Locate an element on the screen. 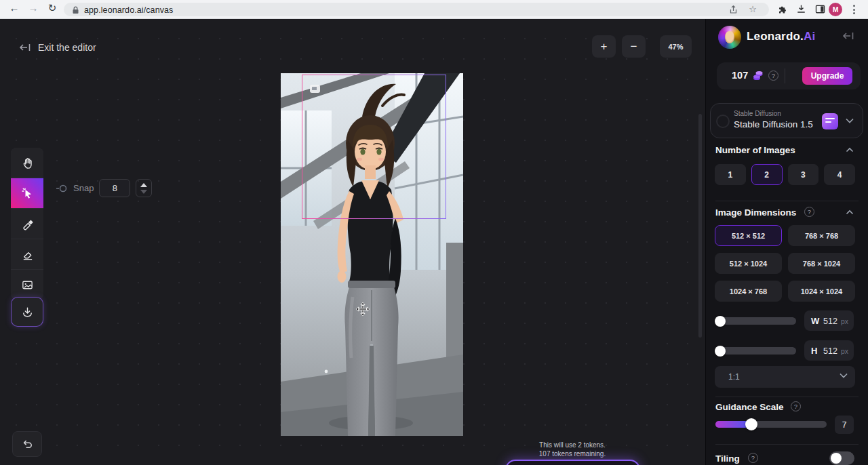 The width and height of the screenshot is (868, 465). hand-tool-button is located at coordinates (27, 163).